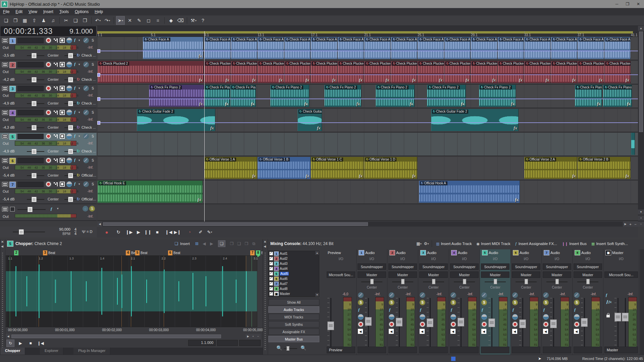  I want to click on list-scroll-up: ▲, so click(317, 253).